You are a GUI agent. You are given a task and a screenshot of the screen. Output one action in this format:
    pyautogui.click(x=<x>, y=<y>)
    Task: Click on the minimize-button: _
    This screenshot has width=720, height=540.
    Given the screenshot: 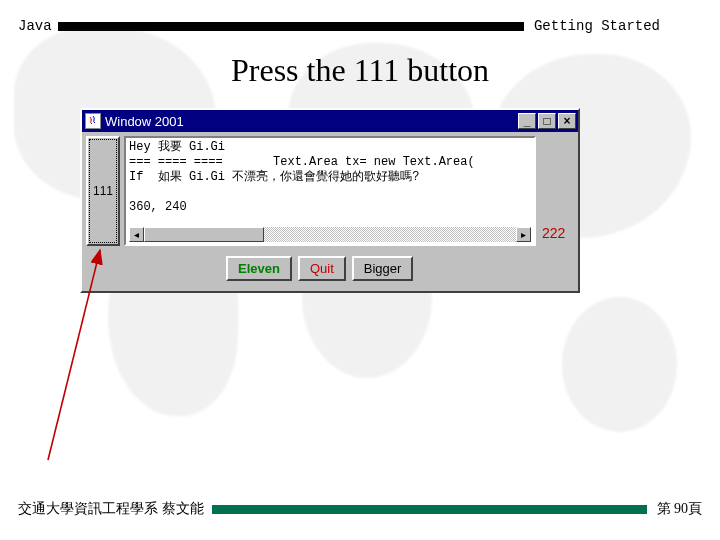 What is the action you would take?
    pyautogui.click(x=527, y=121)
    